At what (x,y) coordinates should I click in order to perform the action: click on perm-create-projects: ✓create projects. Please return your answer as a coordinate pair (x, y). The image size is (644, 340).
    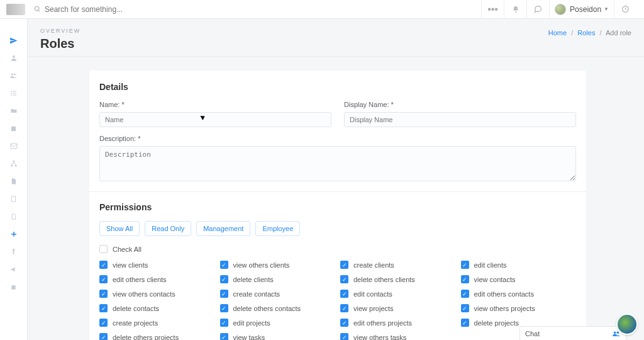
    Looking at the image, I should click on (157, 322).